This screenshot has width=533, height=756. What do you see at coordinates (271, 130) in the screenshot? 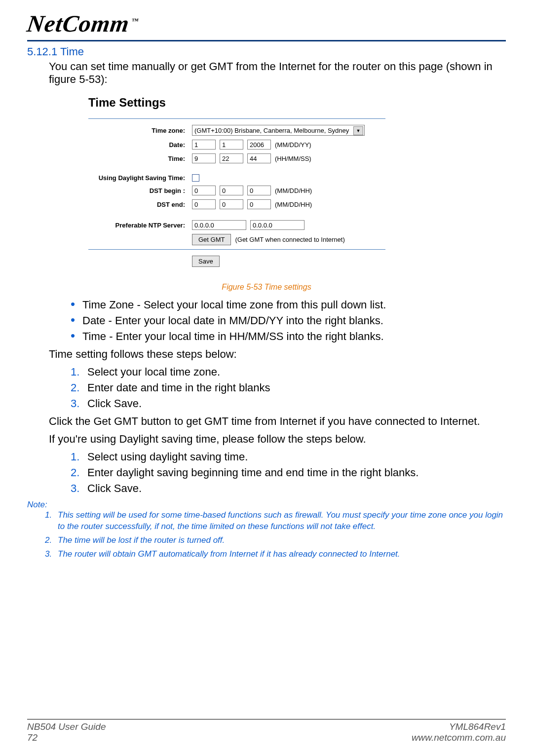
I see `timezone-value: (GMT+10:00) Brisbane, Canberra, Melbourn…` at bounding box center [271, 130].